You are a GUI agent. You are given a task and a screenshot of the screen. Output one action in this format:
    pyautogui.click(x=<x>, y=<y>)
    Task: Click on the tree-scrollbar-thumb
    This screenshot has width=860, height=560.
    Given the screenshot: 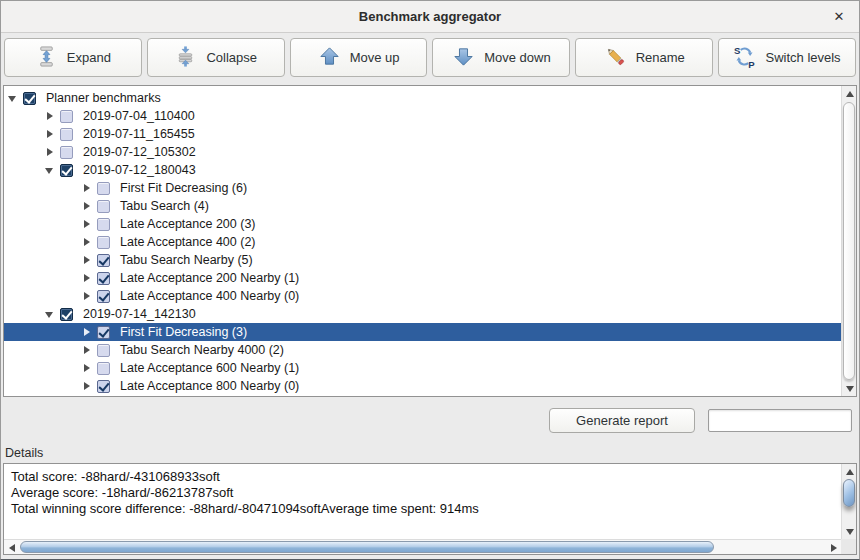 What is the action you would take?
    pyautogui.click(x=849, y=241)
    